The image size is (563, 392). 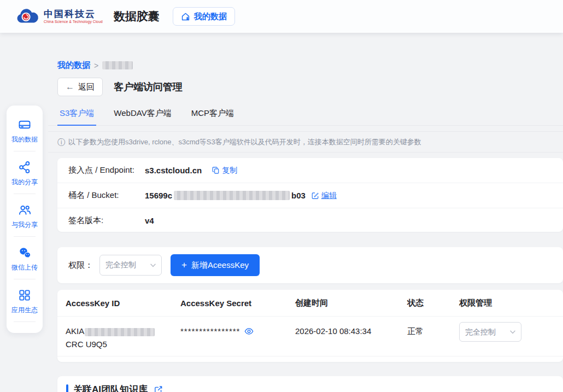 I want to click on accesskey-id-prefix: AKIA, so click(x=75, y=331).